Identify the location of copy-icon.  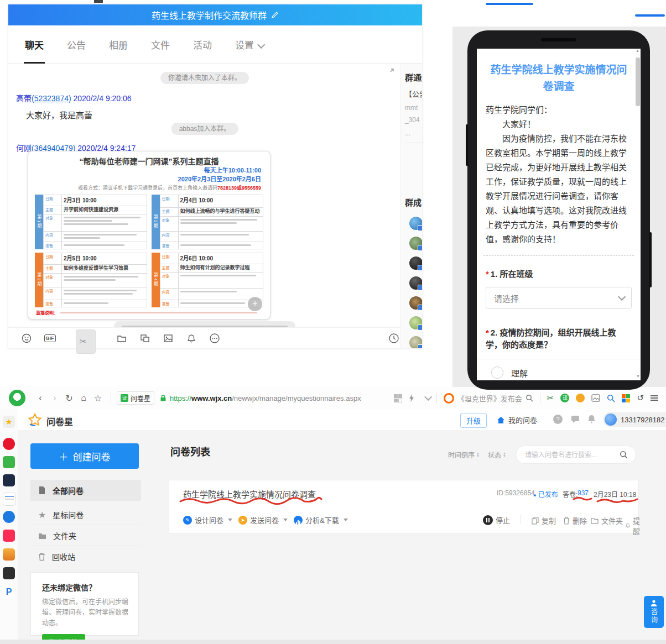
(535, 521).